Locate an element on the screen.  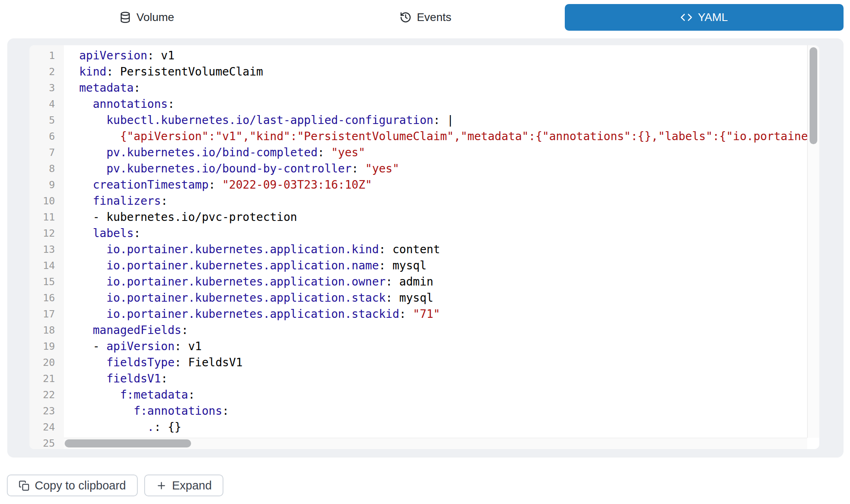
vertical-scrollbar-thumb is located at coordinates (814, 96).